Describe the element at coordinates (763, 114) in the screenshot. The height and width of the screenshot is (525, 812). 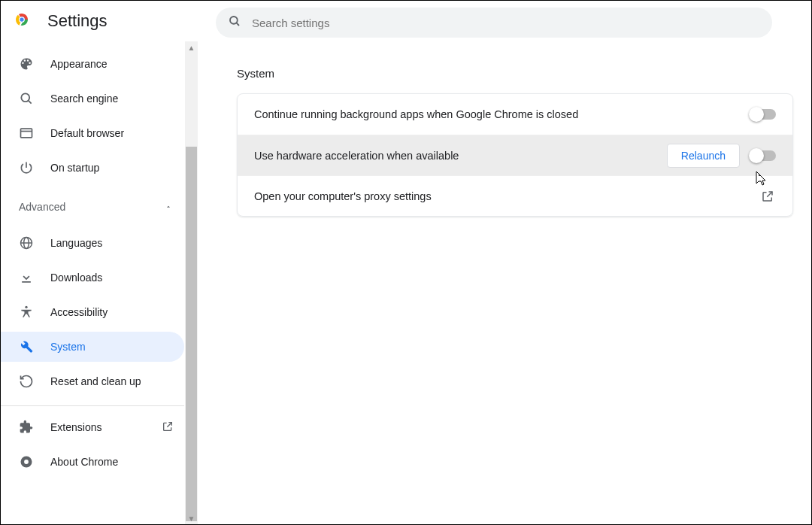
I see `toggle-background-apps` at that location.